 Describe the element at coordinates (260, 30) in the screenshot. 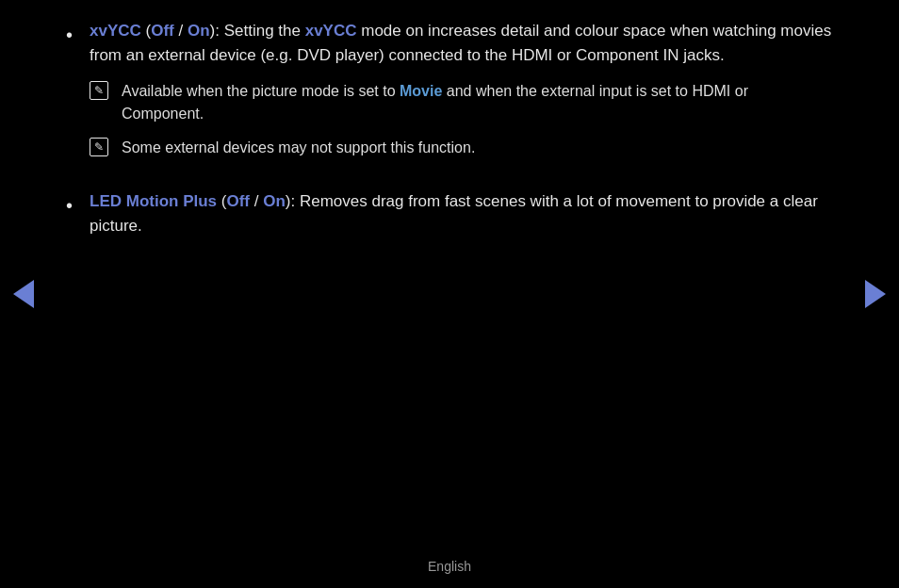

I see `xvycc-desc: : Setting the` at that location.